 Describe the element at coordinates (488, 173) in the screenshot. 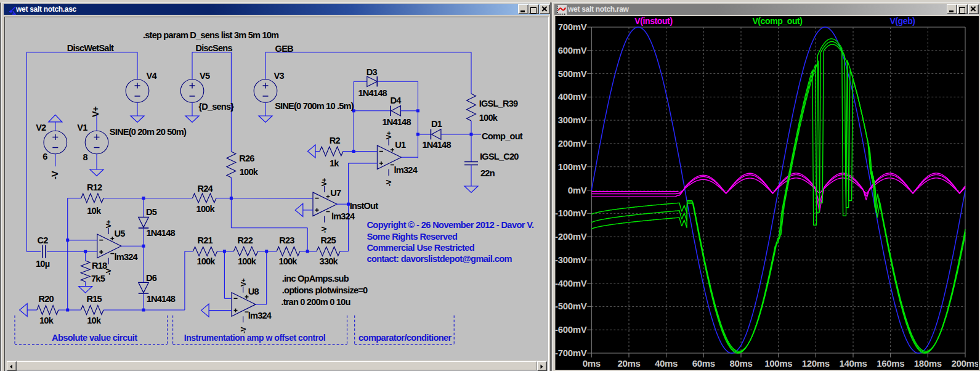

I see `svg-text: 22n` at that location.